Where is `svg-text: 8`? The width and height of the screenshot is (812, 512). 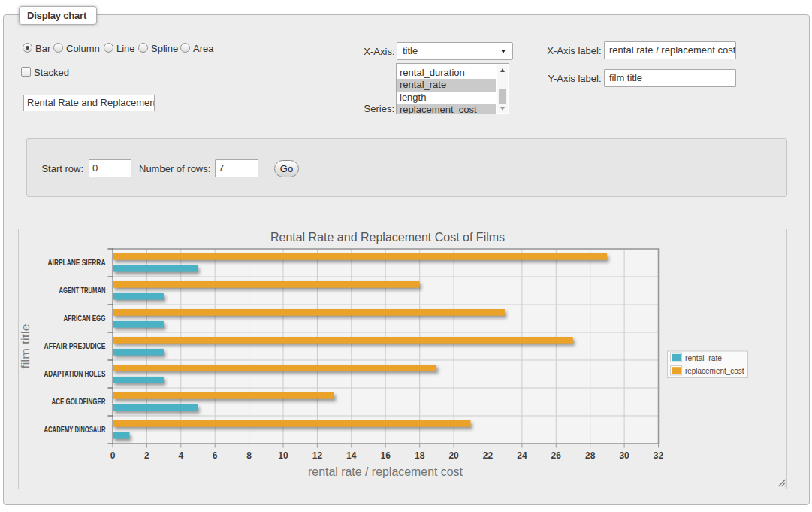
svg-text: 8 is located at coordinates (249, 456).